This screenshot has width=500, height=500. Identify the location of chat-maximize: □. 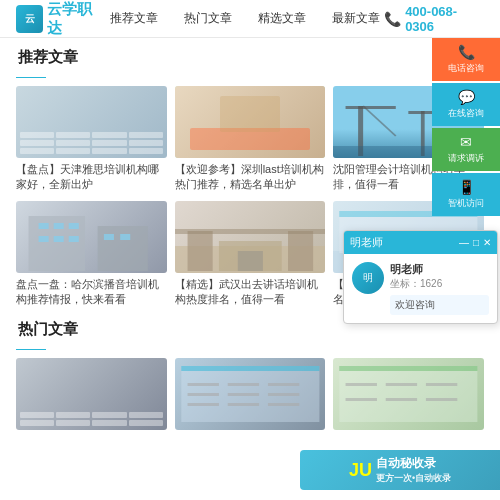
(476, 242).